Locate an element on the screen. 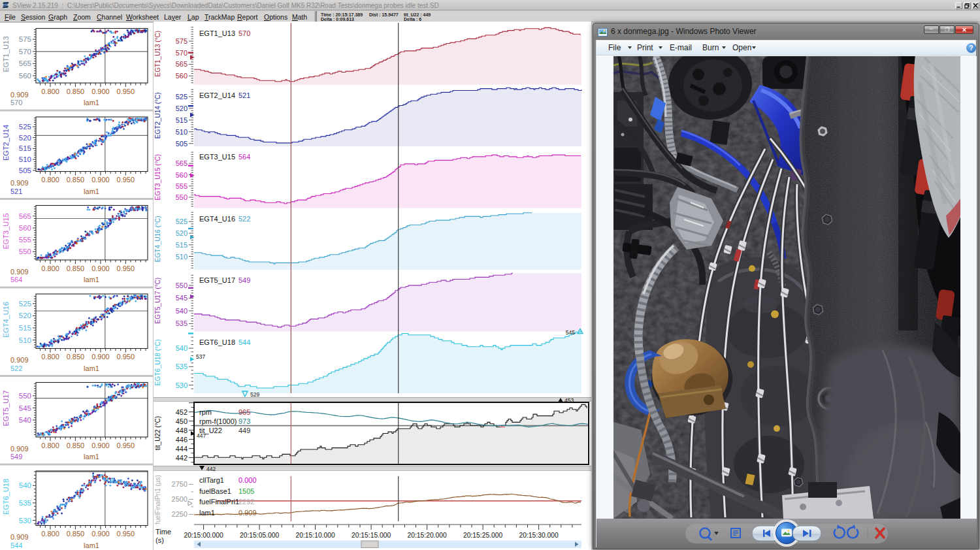 Image resolution: width=980 pixels, height=550 pixels. svg-text: EGT3_U15 (°C) is located at coordinates (158, 178).